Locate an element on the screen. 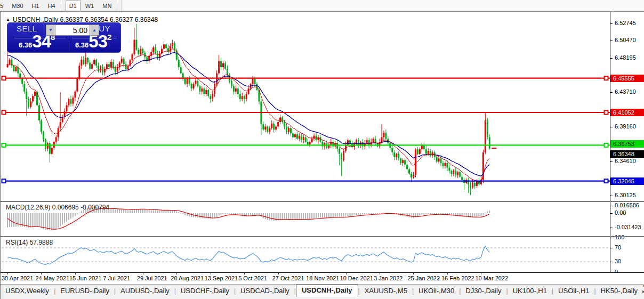 This screenshot has height=299, width=644. volume-increase-button: ▲ is located at coordinates (94, 30).